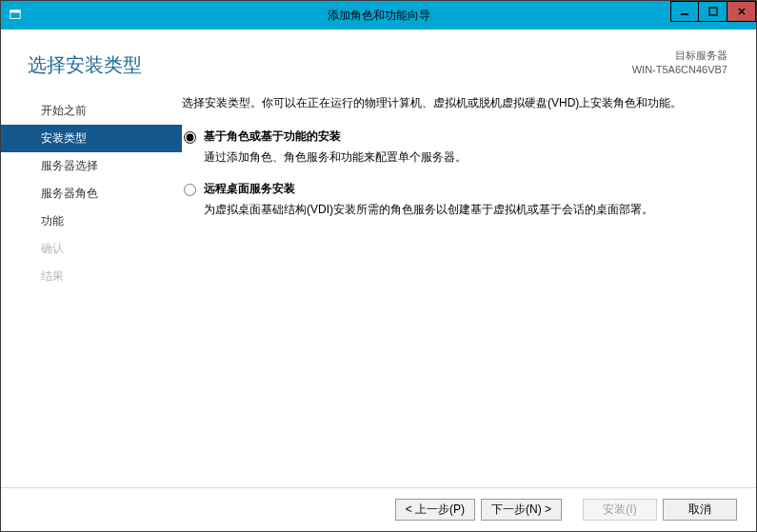 Image resolution: width=757 pixels, height=532 pixels. I want to click on back-button: < 上一步(P), so click(435, 510).